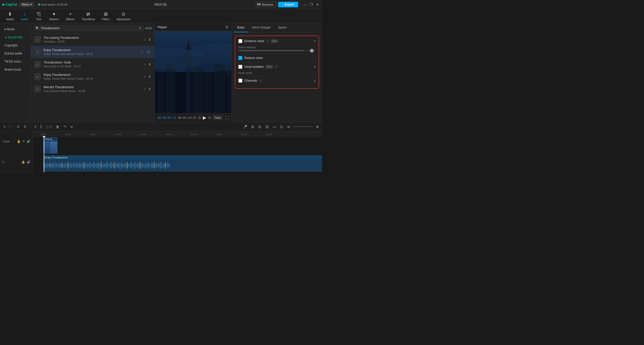  What do you see at coordinates (39, 16) in the screenshot?
I see `tool-text: T| Text` at bounding box center [39, 16].